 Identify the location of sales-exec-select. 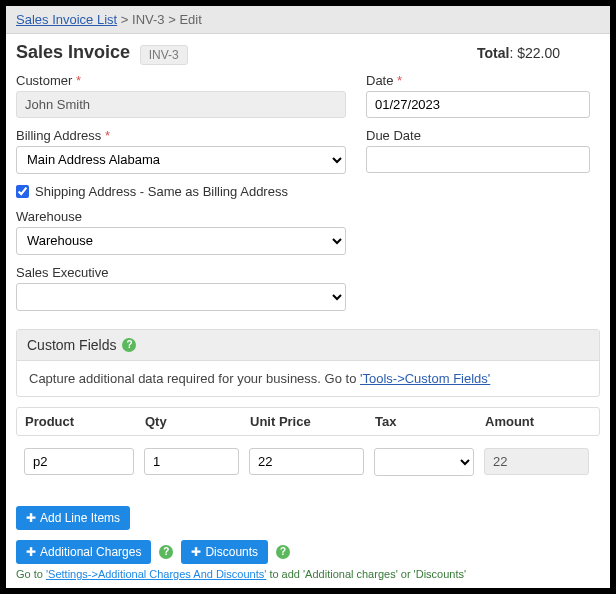
(181, 297).